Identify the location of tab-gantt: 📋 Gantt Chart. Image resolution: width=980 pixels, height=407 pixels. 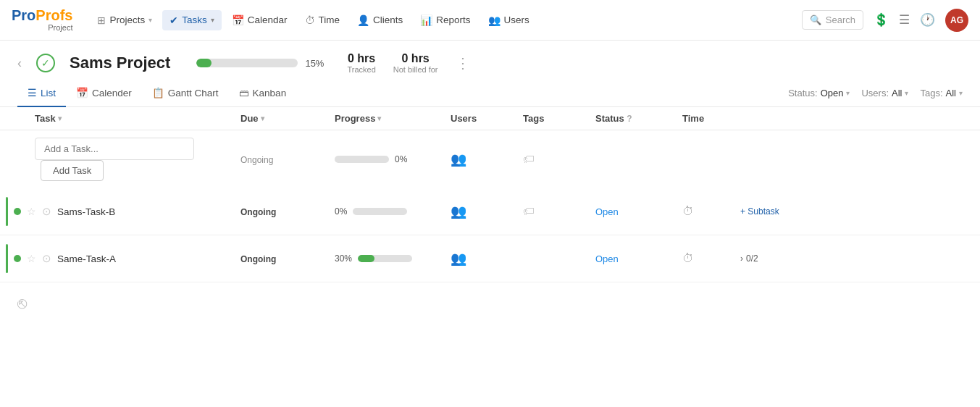
(185, 93).